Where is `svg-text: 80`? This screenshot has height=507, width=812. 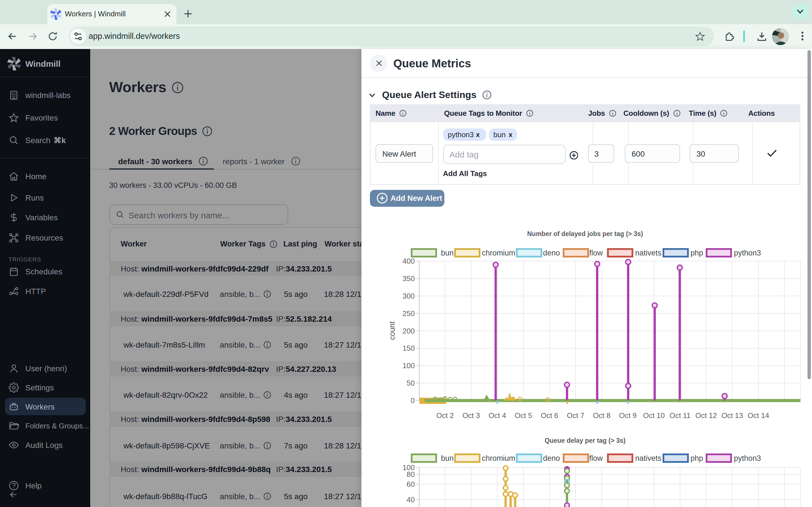 svg-text: 80 is located at coordinates (411, 474).